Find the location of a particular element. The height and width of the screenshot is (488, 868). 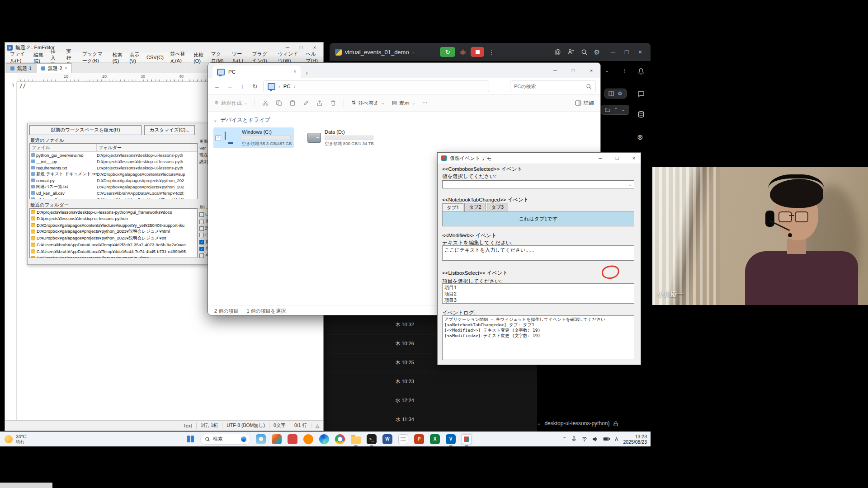

taskbar-icon-vscode: V is located at coordinates (451, 439).